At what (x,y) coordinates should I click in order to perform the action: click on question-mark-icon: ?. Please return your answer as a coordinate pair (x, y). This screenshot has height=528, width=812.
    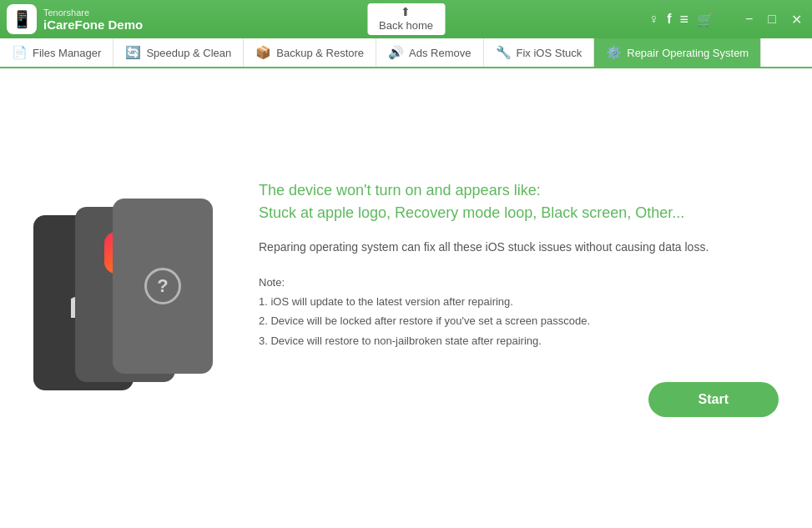
    Looking at the image, I should click on (163, 286).